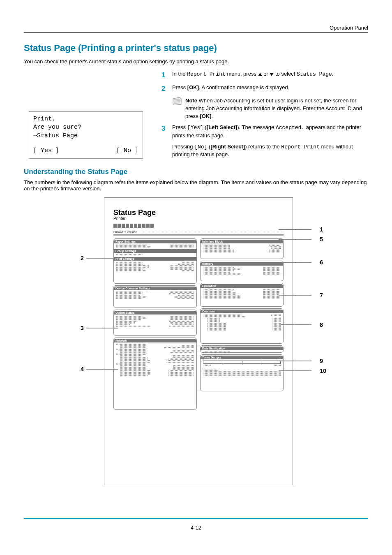 Image resolution: width=392 pixels, height=555 pixels. I want to click on sub-heading: Understanding the Status Page, so click(196, 172).